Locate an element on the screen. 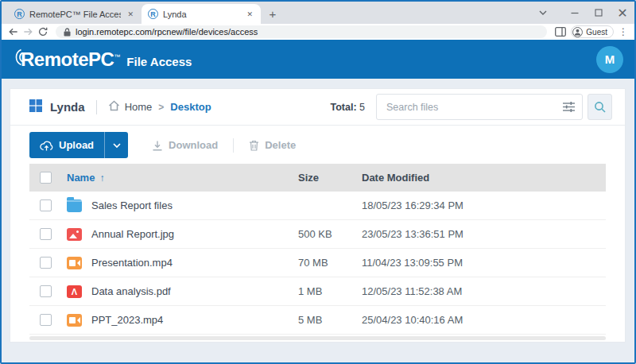 This screenshot has height=364, width=636. select-all-checkbox is located at coordinates (46, 178).